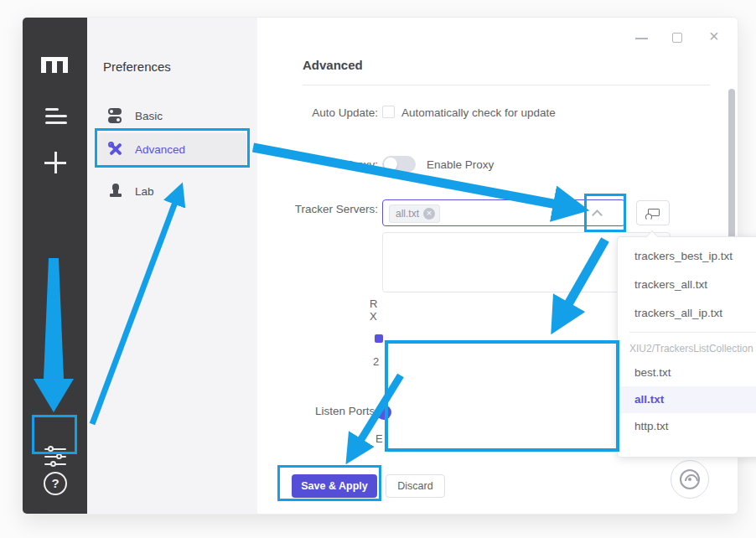 This screenshot has height=538, width=756. Describe the element at coordinates (55, 163) in the screenshot. I see `add-task-icon` at that location.